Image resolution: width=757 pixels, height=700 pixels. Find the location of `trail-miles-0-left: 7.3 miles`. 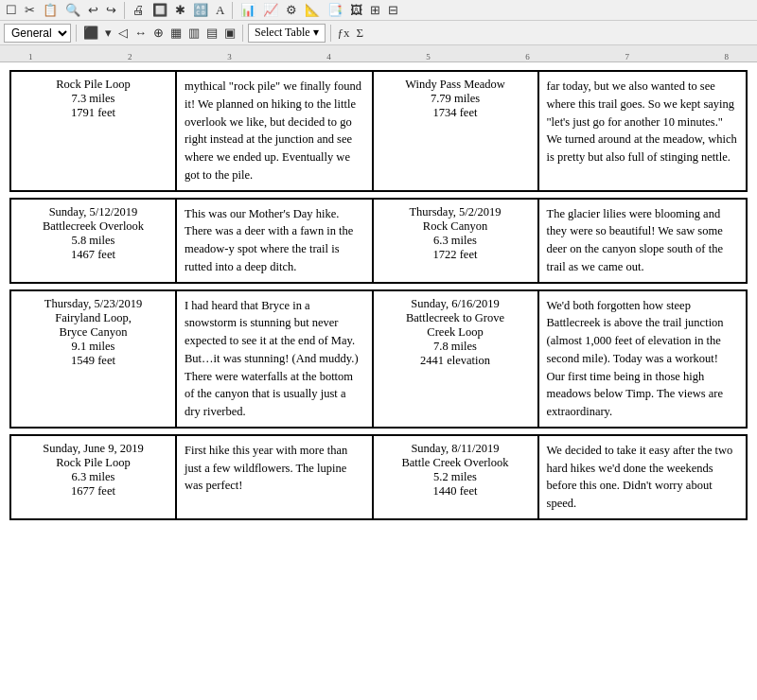

trail-miles-0-left: 7.3 miles is located at coordinates (93, 98).